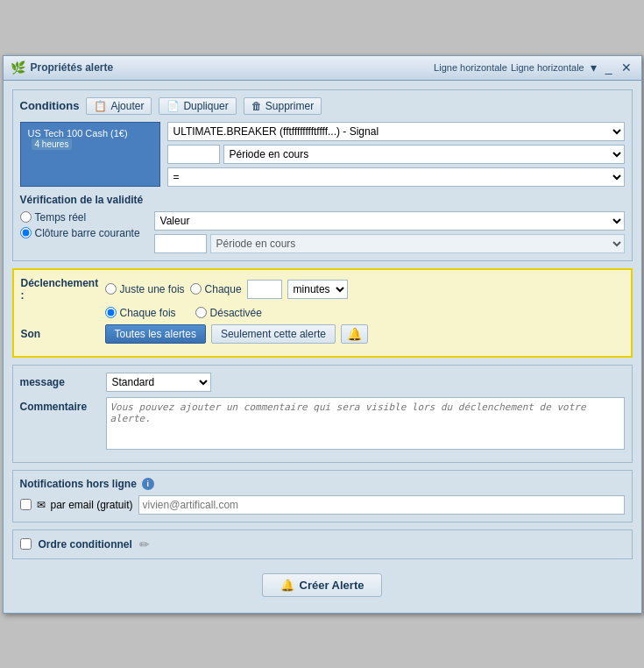 This screenshot has width=644, height=668. I want to click on all-alerts-button: Toutes les alertes, so click(156, 334).